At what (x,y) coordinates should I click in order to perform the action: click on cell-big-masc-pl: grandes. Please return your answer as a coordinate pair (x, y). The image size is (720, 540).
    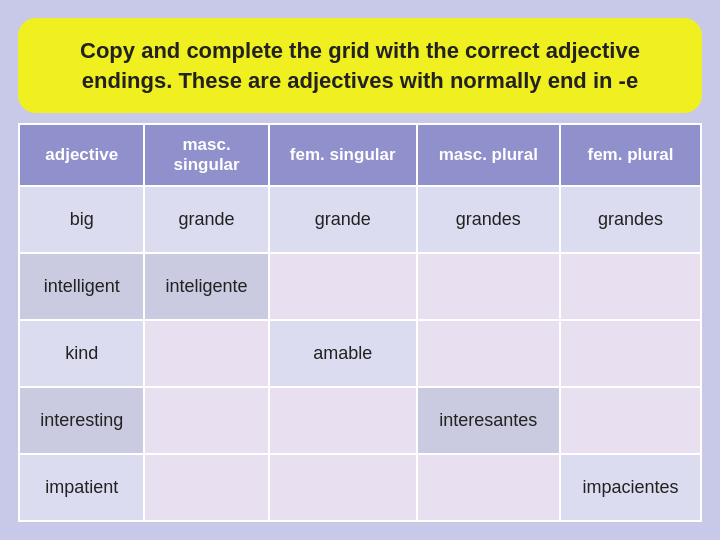
    Looking at the image, I should click on (488, 220).